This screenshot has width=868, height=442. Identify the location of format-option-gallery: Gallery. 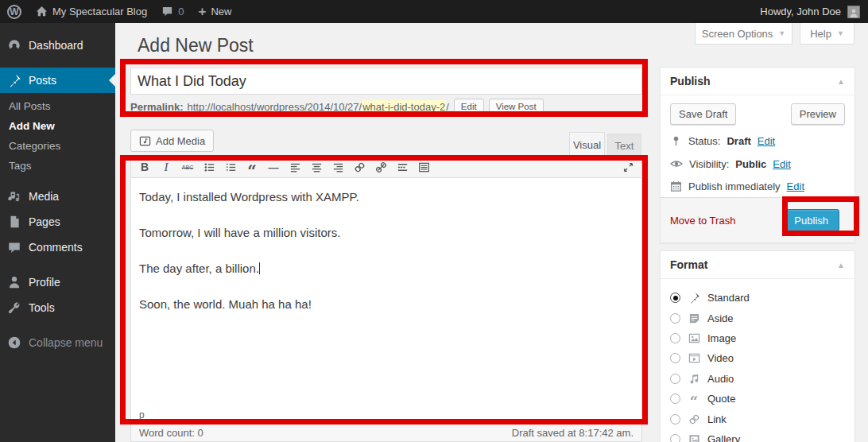
(758, 436).